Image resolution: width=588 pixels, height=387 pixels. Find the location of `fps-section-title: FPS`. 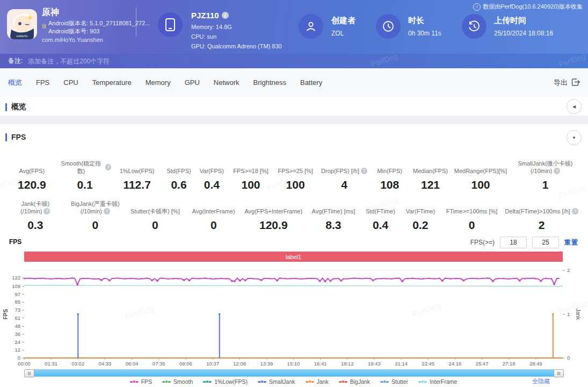

fps-section-title: FPS is located at coordinates (16, 137).